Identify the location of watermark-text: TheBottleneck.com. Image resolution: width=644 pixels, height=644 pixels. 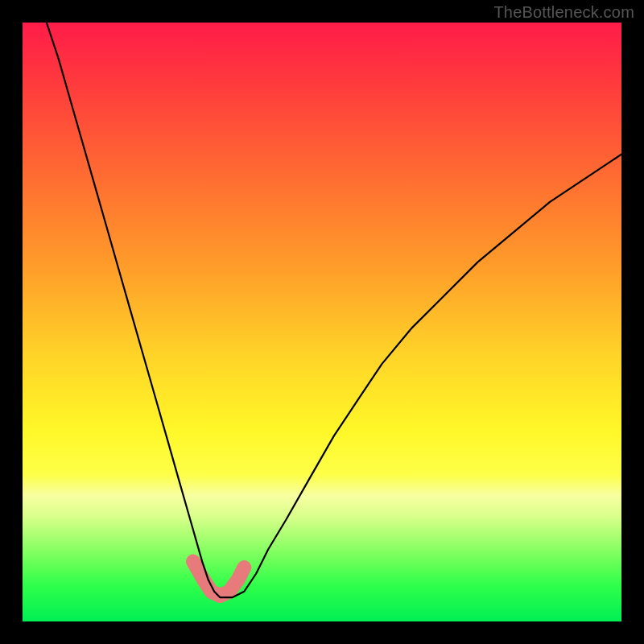
(564, 13).